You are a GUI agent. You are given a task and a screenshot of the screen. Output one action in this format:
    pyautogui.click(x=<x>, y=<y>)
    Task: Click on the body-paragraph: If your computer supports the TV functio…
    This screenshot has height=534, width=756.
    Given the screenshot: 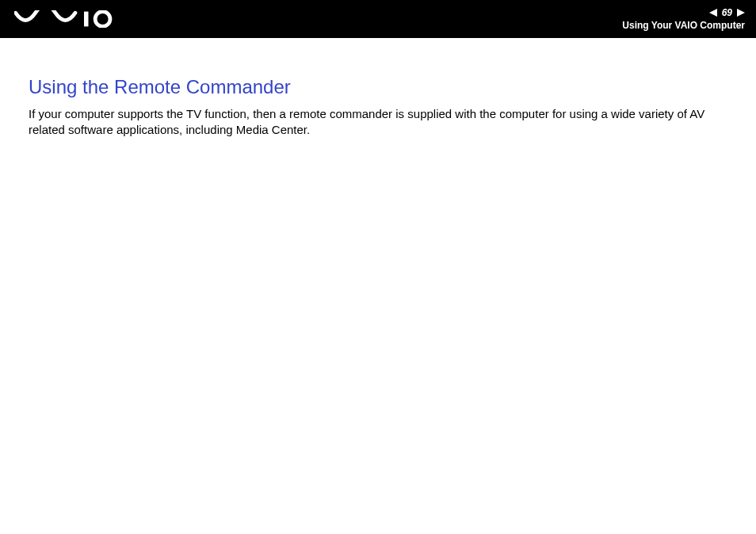 What is the action you would take?
    pyautogui.click(x=378, y=122)
    